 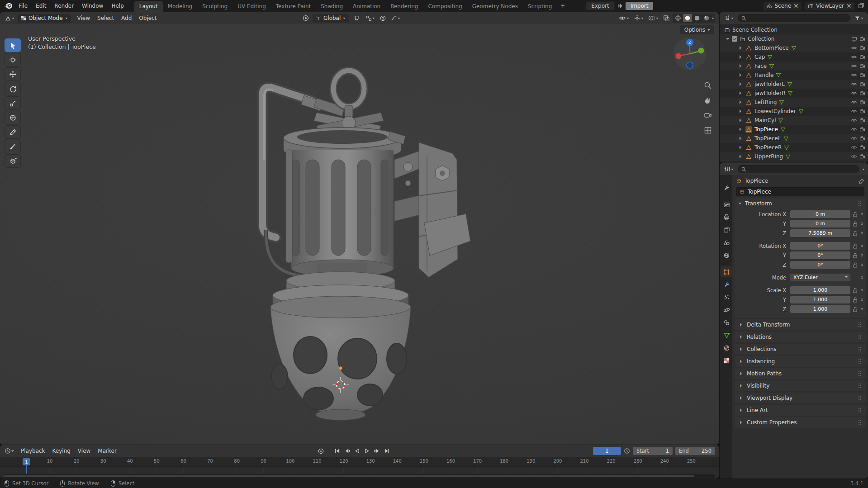 I want to click on properties-section-header: Motion Paths, so click(x=800, y=374).